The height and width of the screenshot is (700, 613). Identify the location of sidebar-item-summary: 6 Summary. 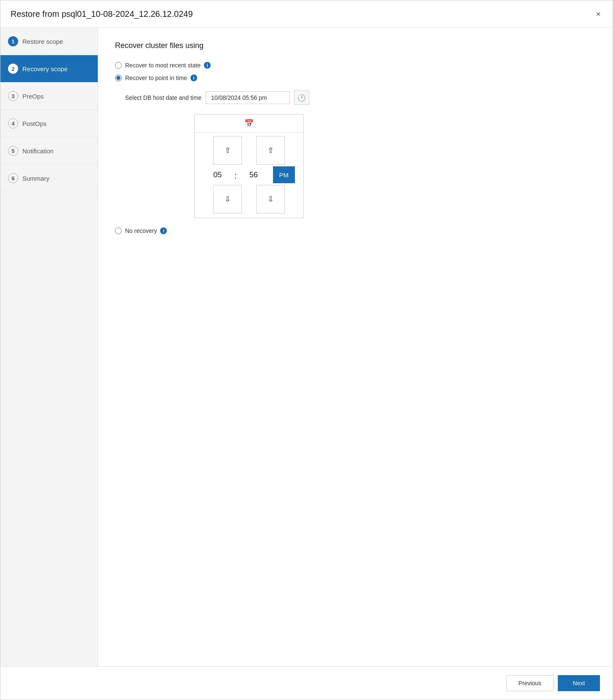
(49, 179).